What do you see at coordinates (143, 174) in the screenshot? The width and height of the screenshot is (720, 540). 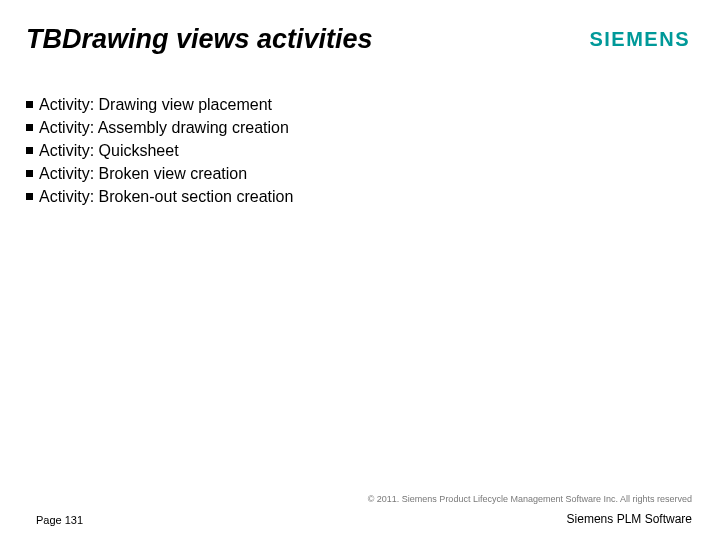 I see `bullet-text: Activity: Broken view creation` at bounding box center [143, 174].